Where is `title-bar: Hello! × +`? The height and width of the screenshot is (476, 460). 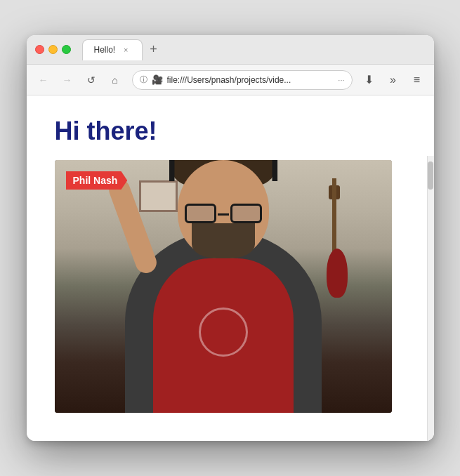
title-bar: Hello! × + is located at coordinates (230, 50).